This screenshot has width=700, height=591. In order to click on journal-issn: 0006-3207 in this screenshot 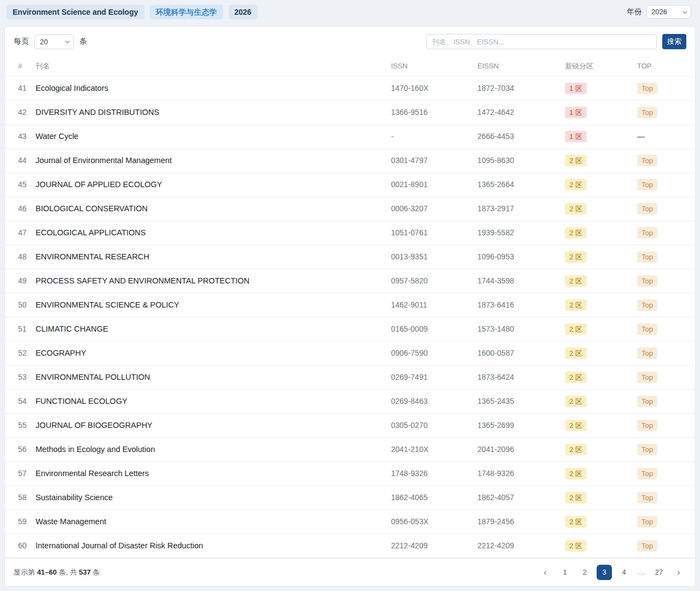, I will do `click(434, 208)`.